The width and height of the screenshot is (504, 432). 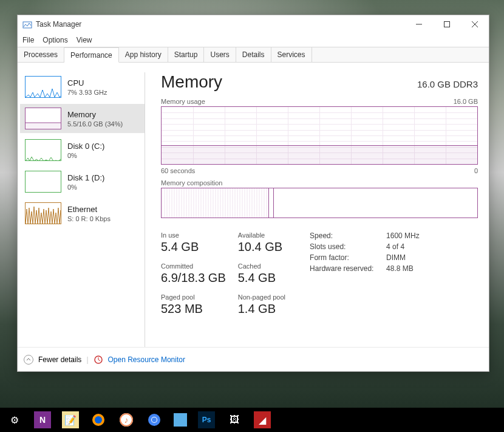 What do you see at coordinates (466, 101) in the screenshot?
I see `usage-max: 16.0 GB` at bounding box center [466, 101].